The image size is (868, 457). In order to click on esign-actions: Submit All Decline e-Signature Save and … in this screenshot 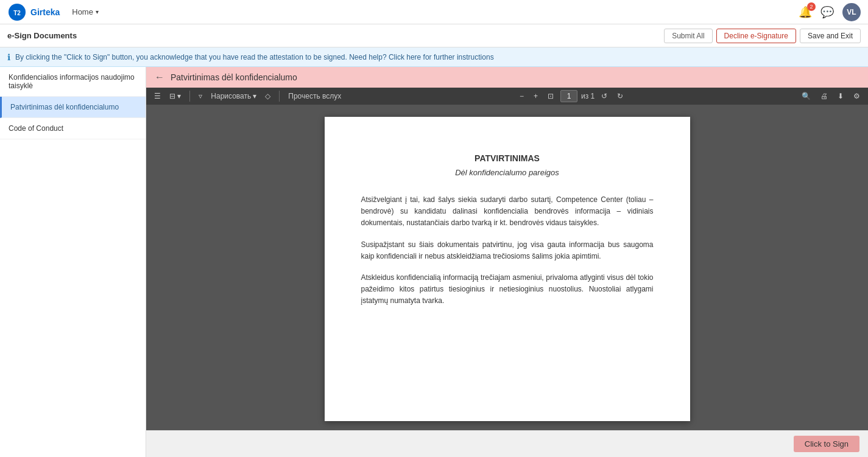, I will do `click(763, 36)`.